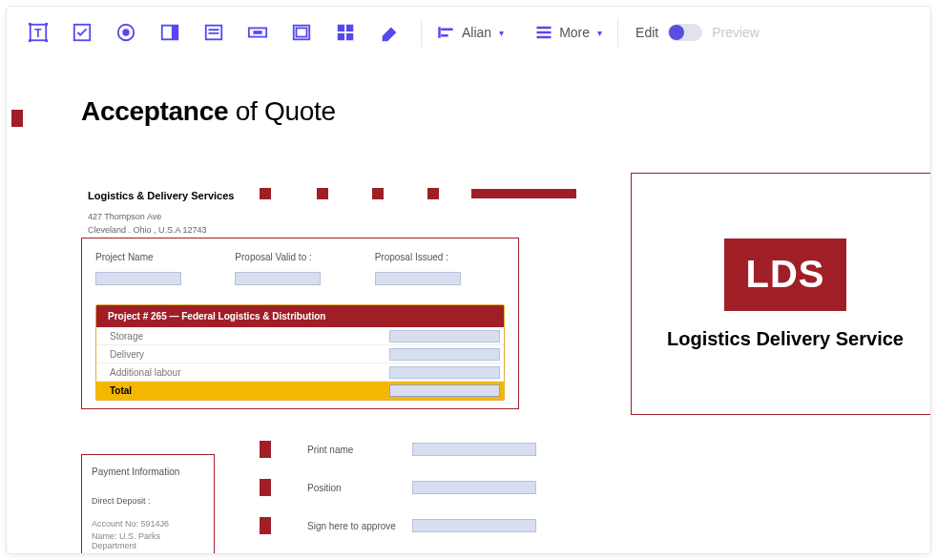  Describe the element at coordinates (403, 487) in the screenshot. I see `signature-section: Print name Position Sign here to approve` at that location.